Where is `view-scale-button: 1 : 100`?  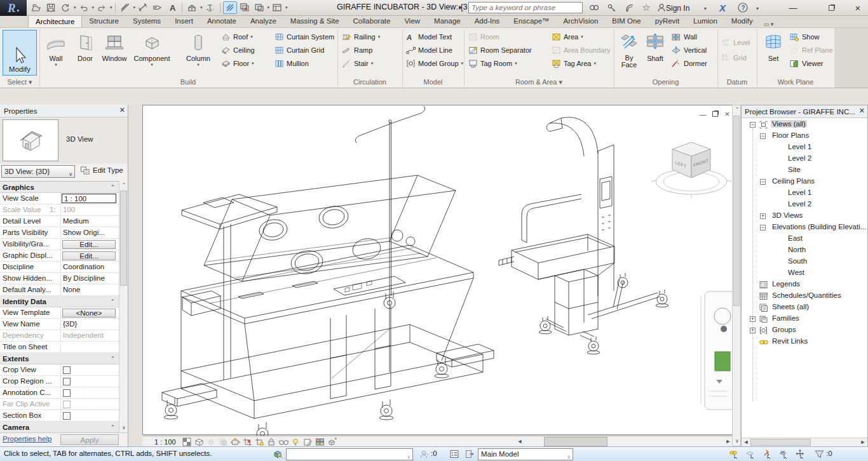 view-scale-button: 1 : 100 is located at coordinates (162, 442).